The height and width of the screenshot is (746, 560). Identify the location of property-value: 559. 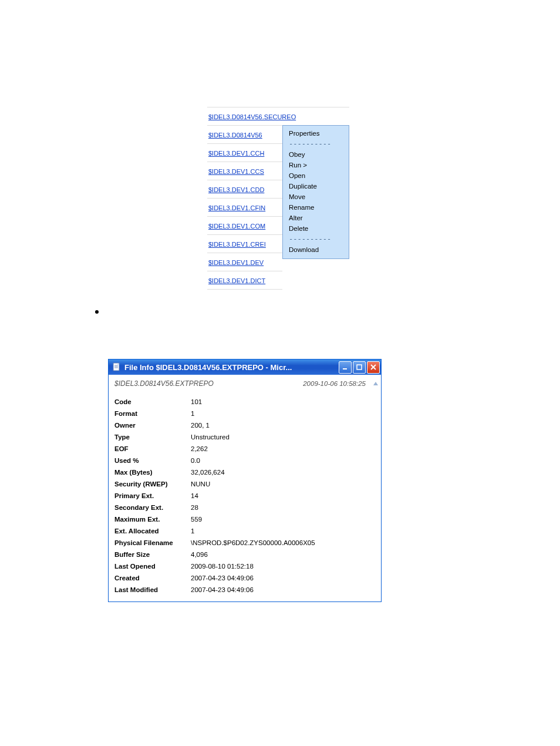
(283, 519).